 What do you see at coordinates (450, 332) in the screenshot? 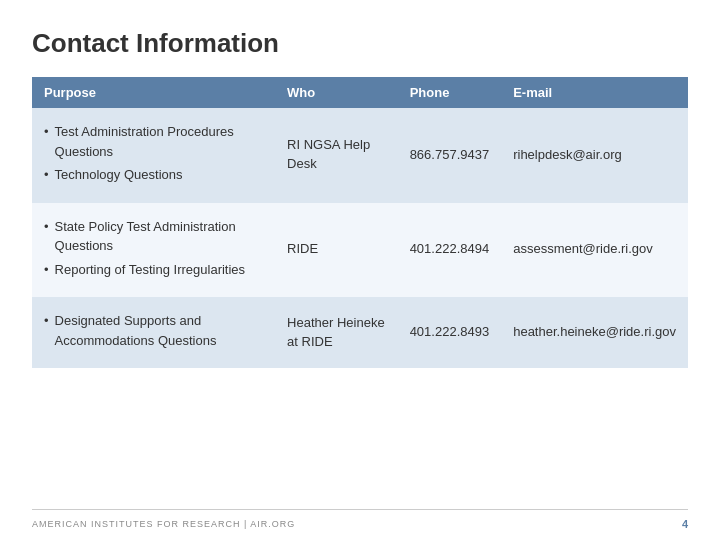
I see `cell-phone: 401.222.8493` at bounding box center [450, 332].